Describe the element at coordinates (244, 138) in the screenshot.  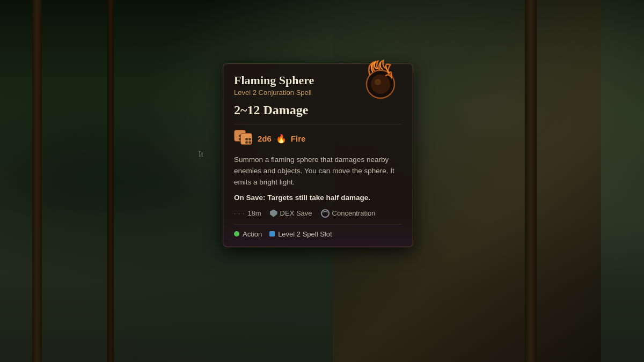
I see `dice-icon` at that location.